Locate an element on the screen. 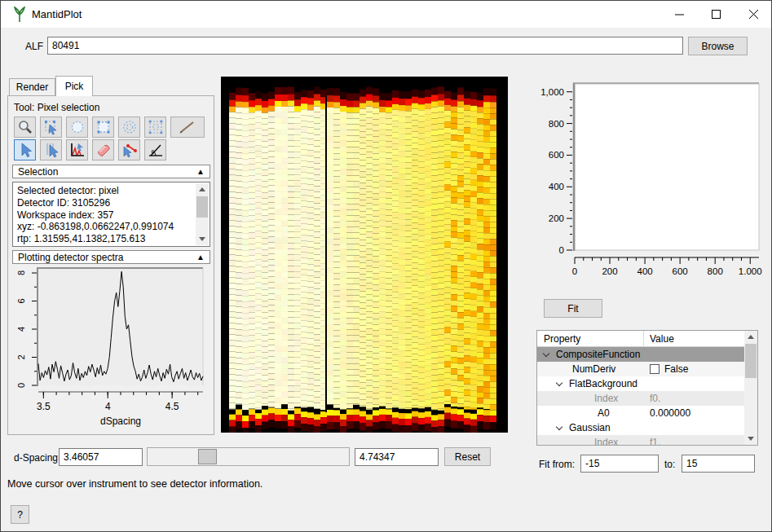  alf-input is located at coordinates (365, 46).